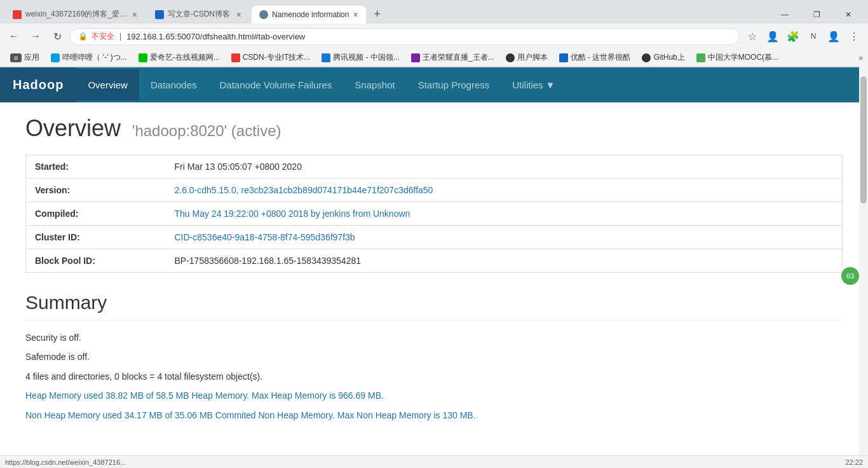  I want to click on back-button: ←, so click(14, 36).